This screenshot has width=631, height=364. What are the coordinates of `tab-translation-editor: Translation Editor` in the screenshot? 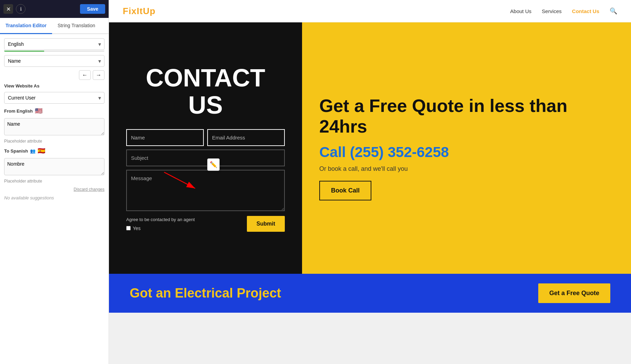 It's located at (26, 26).